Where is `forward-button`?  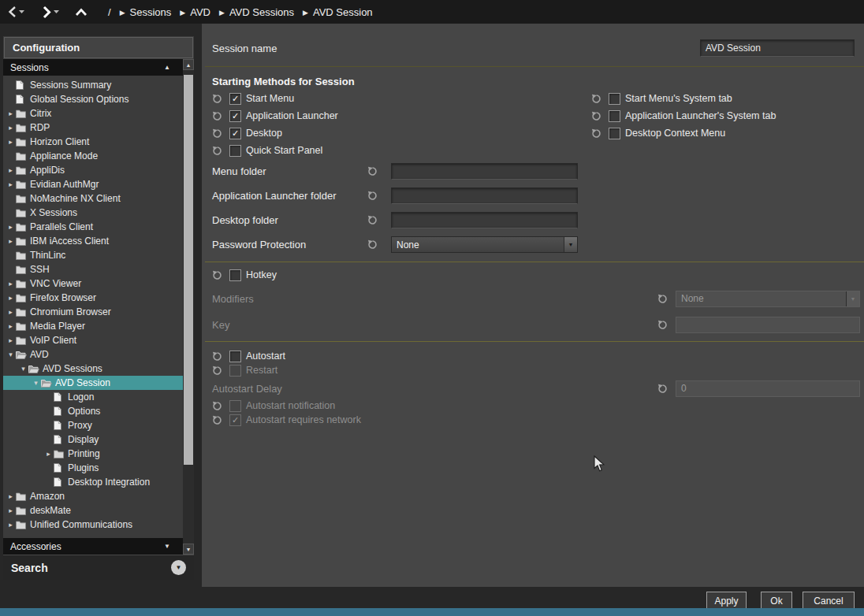
forward-button is located at coordinates (47, 13).